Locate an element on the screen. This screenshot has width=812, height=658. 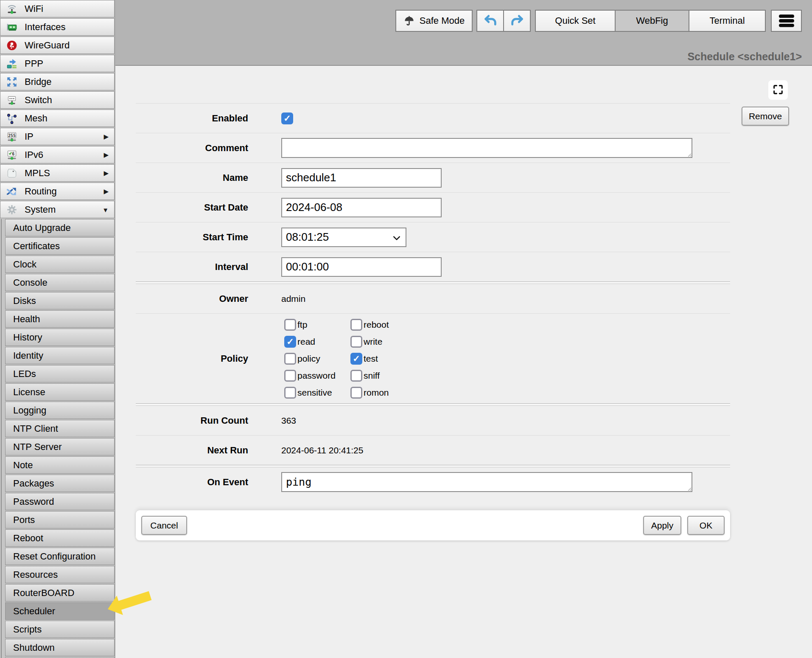
sidebar-item-routing: Routing▶ is located at coordinates (57, 191).